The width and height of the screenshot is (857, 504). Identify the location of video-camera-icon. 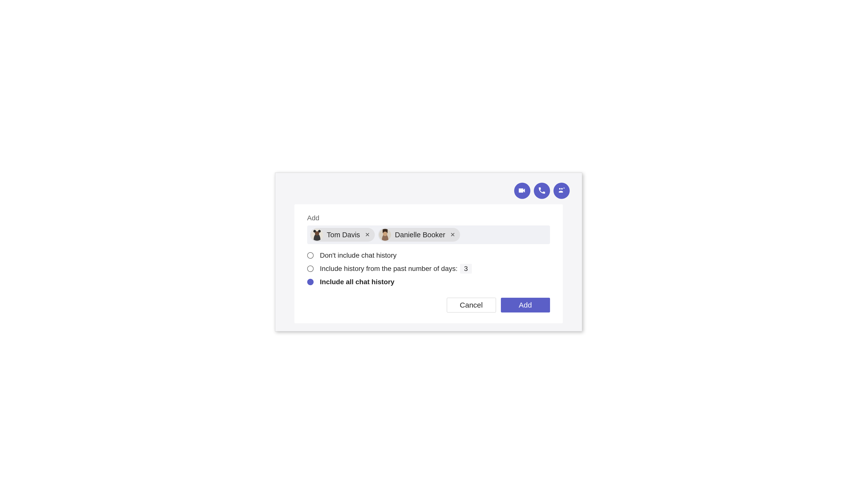
(522, 191).